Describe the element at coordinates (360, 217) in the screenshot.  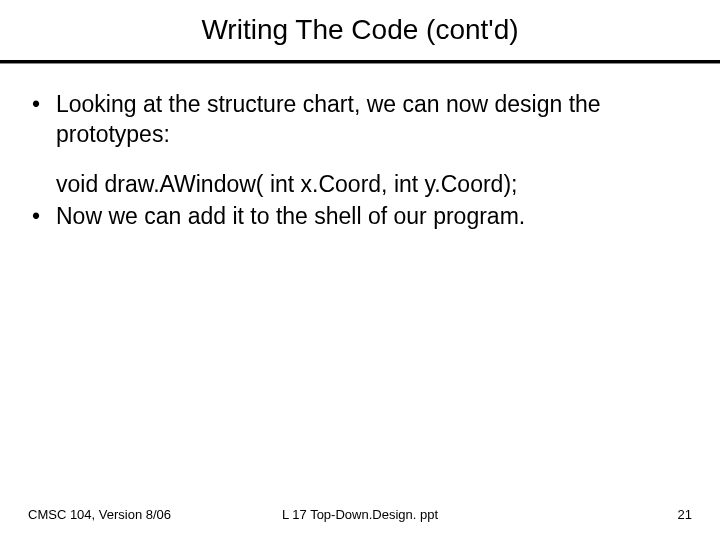
I see `bullet-item: • Now we can add it to the shell of our …` at that location.